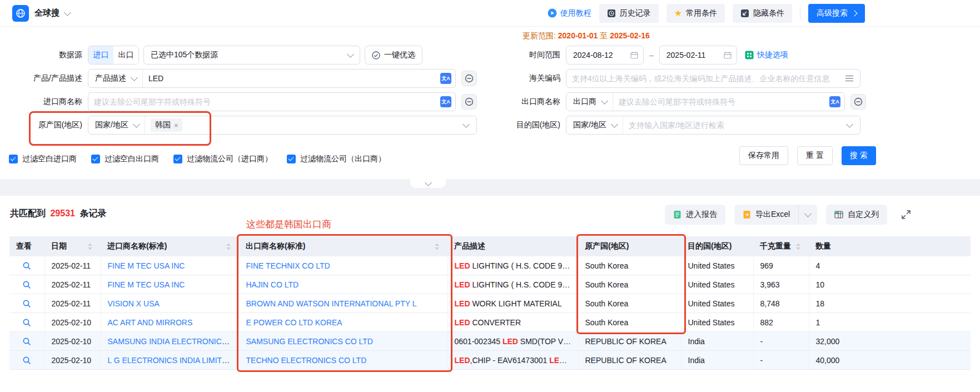 Image resolution: width=980 pixels, height=392 pixels. I want to click on cell-importer-link-text: L G ELECTRONICS INDIA LIMITED, so click(170, 360).